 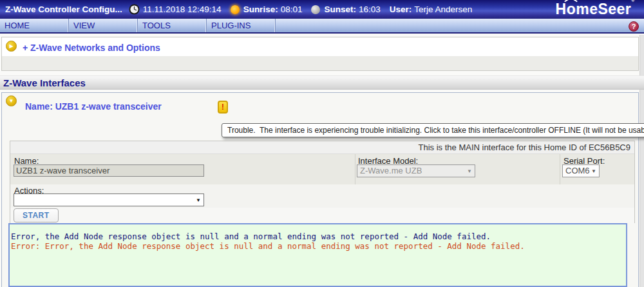 I want to click on interface-name-title: Name: UZB1 z-wave transceiver, so click(x=93, y=106).